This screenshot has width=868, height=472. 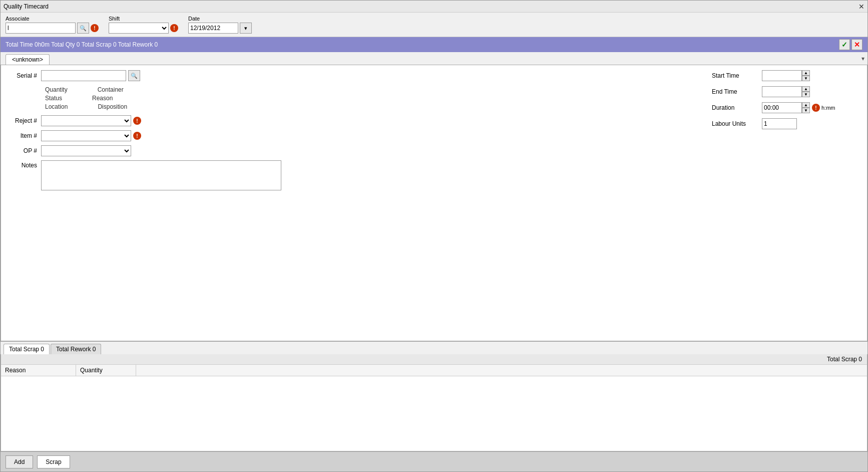 What do you see at coordinates (806, 78) in the screenshot?
I see `start-time-down: ▼` at bounding box center [806, 78].